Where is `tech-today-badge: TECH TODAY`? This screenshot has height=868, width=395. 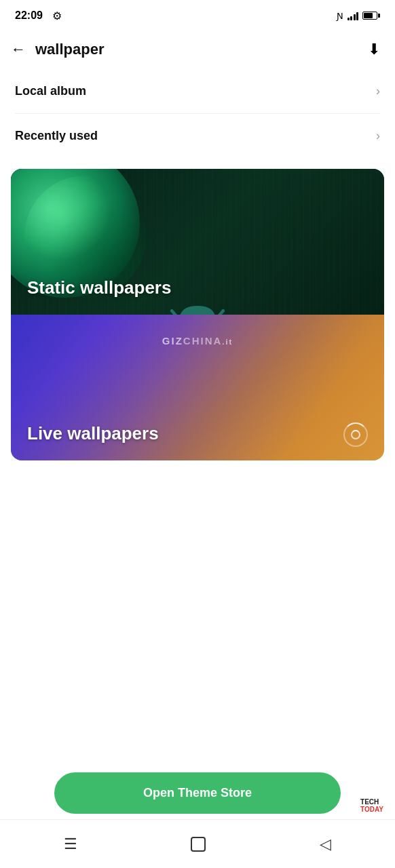 tech-today-badge: TECH TODAY is located at coordinates (372, 806).